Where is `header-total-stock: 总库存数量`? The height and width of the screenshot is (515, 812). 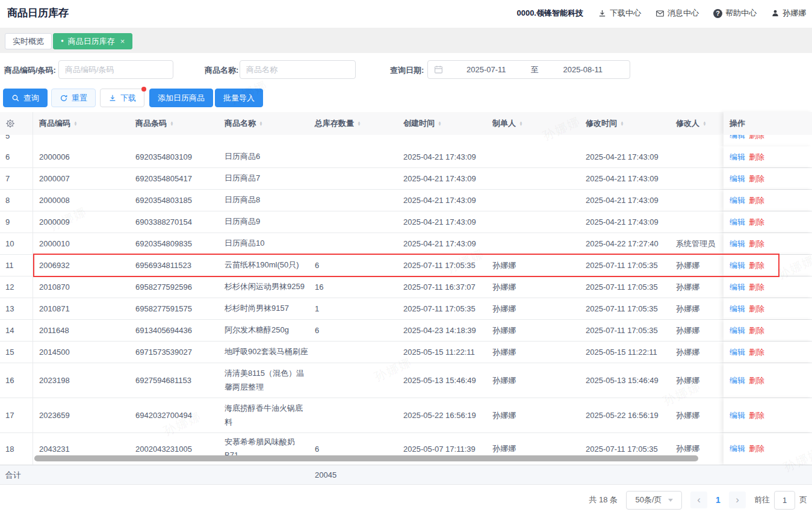
header-total-stock: 总库存数量 is located at coordinates (353, 123).